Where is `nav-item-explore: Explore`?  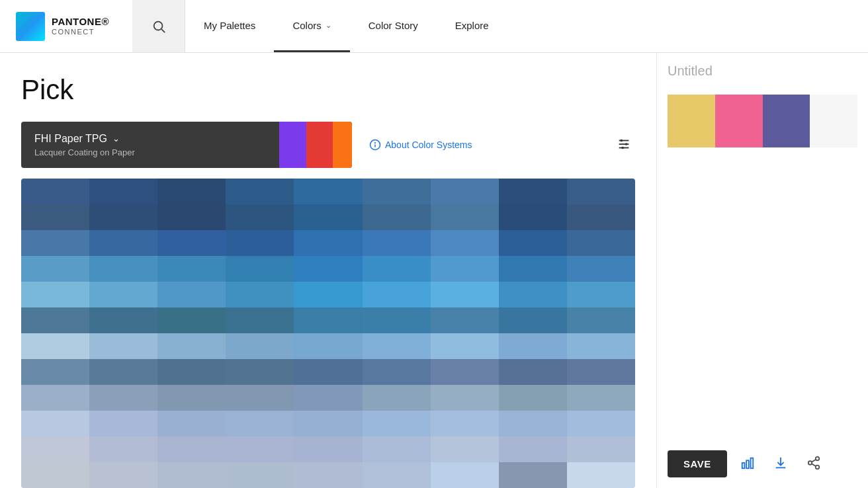
nav-item-explore: Explore is located at coordinates (472, 26).